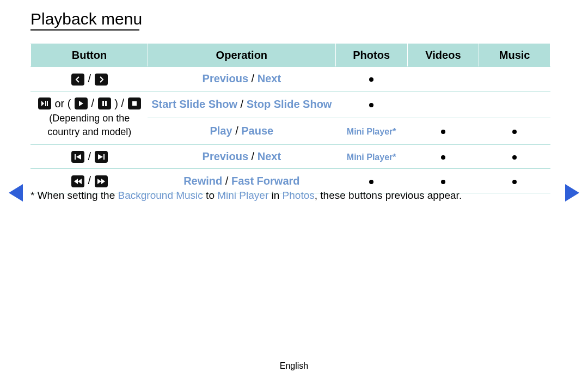  I want to click on footnote-photos: Photos, so click(298, 195).